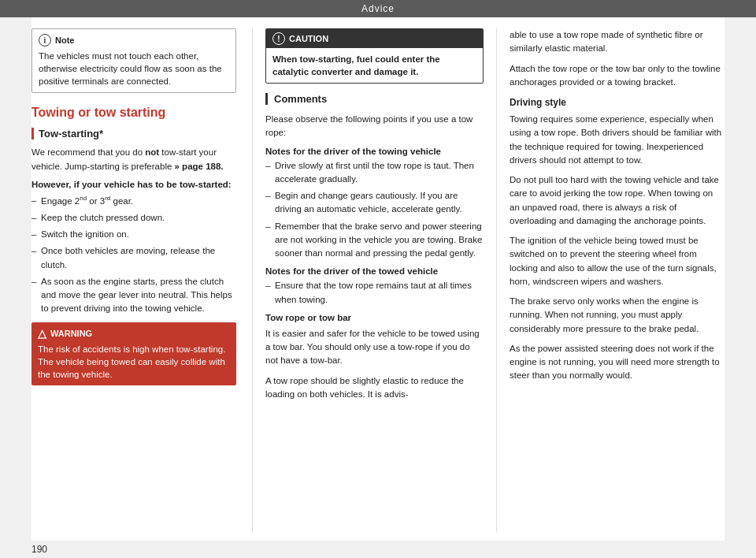  Describe the element at coordinates (45, 40) in the screenshot. I see `info-icon: i` at that location.